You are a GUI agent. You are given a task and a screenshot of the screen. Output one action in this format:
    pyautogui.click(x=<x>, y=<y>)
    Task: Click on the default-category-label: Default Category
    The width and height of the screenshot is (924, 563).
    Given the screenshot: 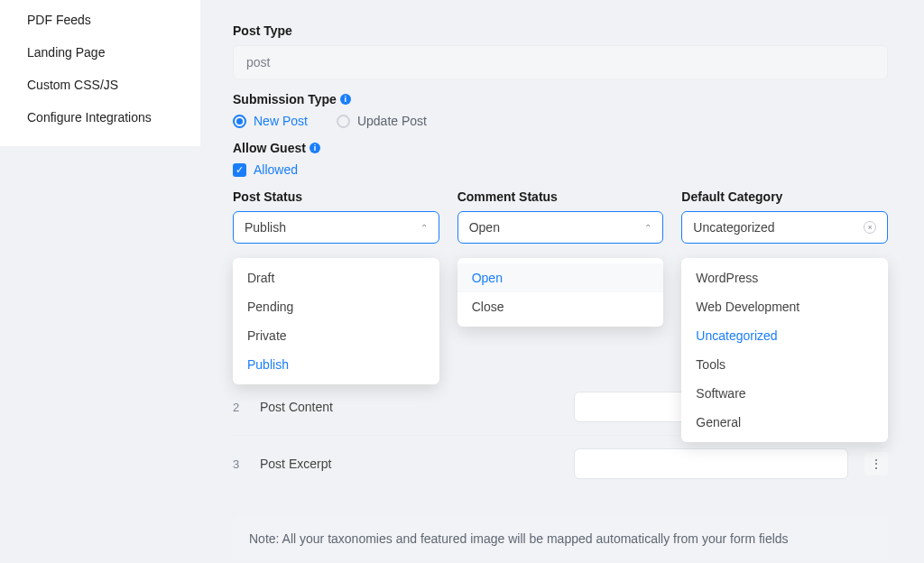 What is the action you would take?
    pyautogui.click(x=785, y=197)
    